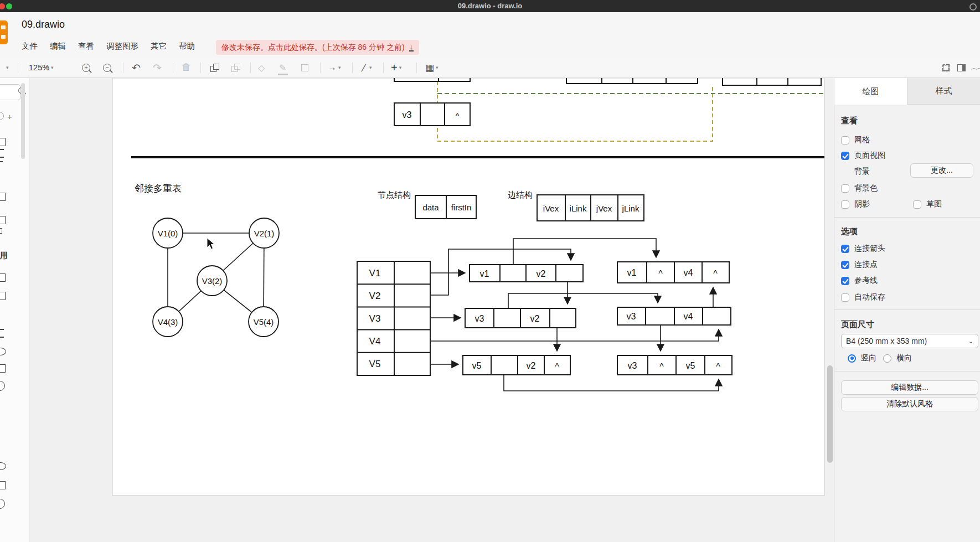  I want to click on clear-default-style-button: 清除默认风格, so click(910, 404).